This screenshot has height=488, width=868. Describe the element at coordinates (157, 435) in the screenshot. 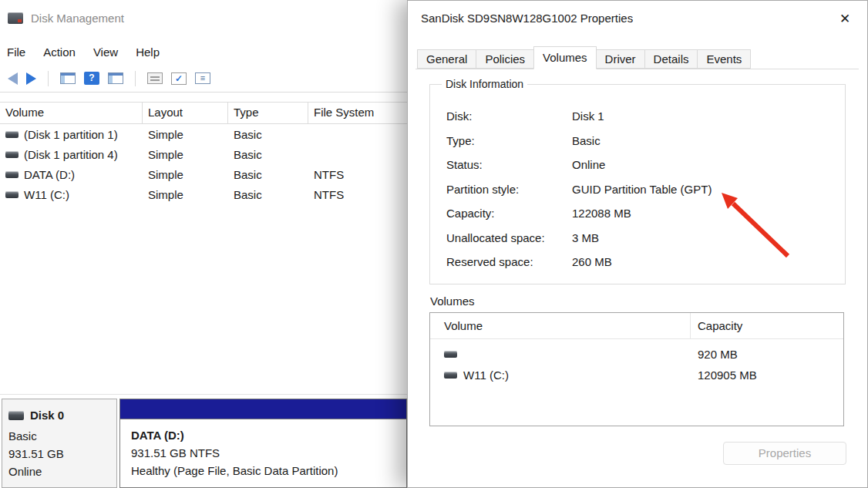

I see `data-volume-name: DATA (D:)` at that location.